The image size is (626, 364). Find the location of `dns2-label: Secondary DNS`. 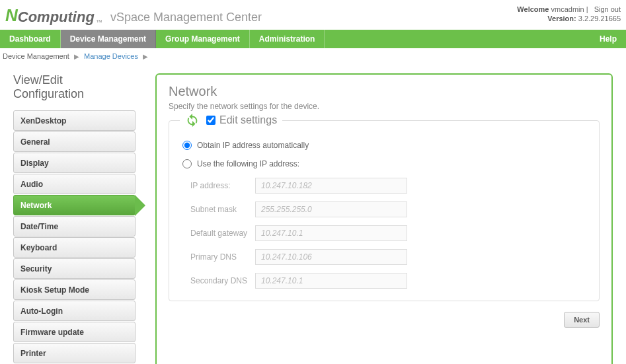

dns2-label: Secondary DNS is located at coordinates (223, 281).